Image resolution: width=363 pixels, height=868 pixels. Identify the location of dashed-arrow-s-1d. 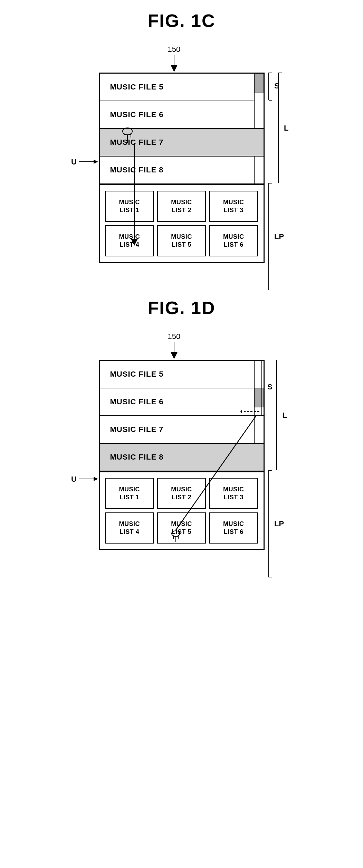
(251, 412).